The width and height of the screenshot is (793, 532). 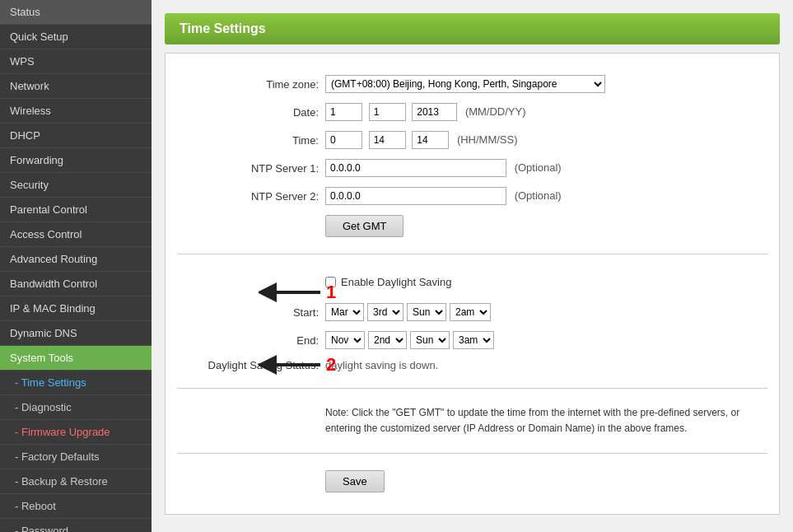 What do you see at coordinates (473, 140) in the screenshot?
I see `time-row: Time: 0 14 14 (HH/MM/SS)` at bounding box center [473, 140].